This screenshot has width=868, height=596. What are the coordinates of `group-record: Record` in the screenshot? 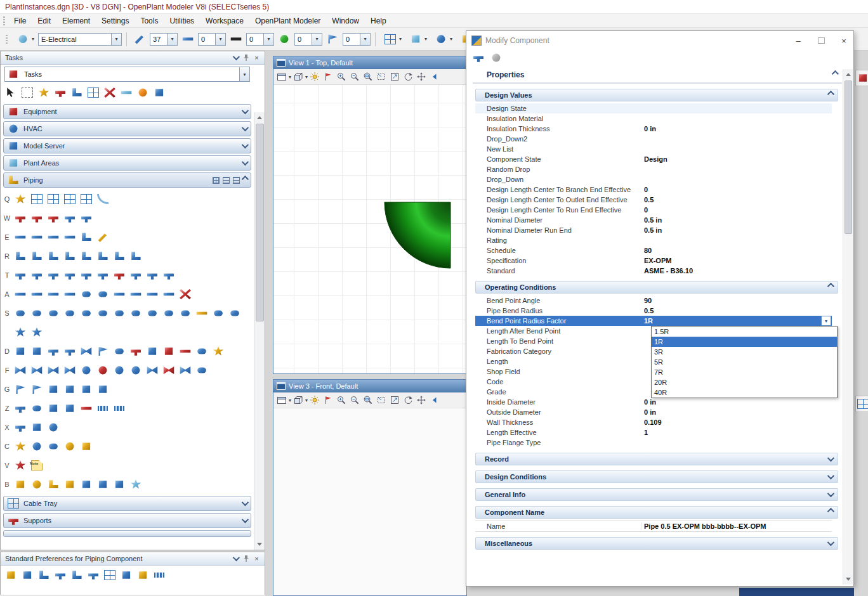 It's located at (657, 459).